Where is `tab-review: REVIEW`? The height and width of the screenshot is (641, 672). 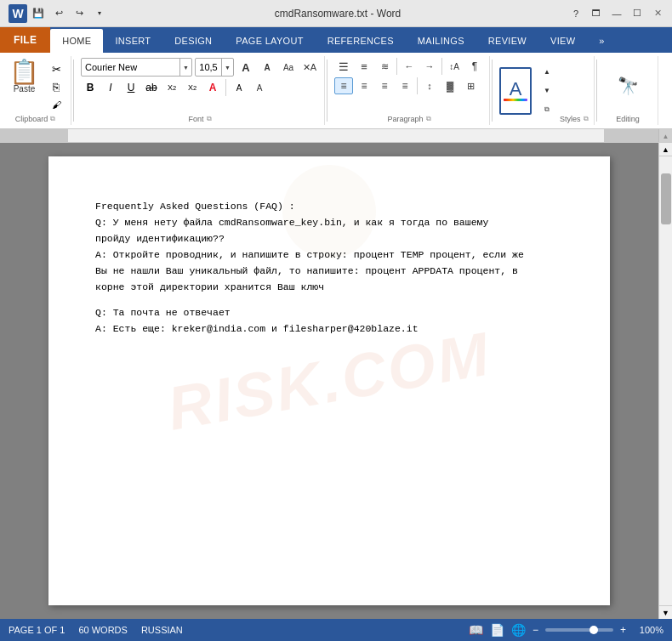
tab-review: REVIEW is located at coordinates (507, 41).